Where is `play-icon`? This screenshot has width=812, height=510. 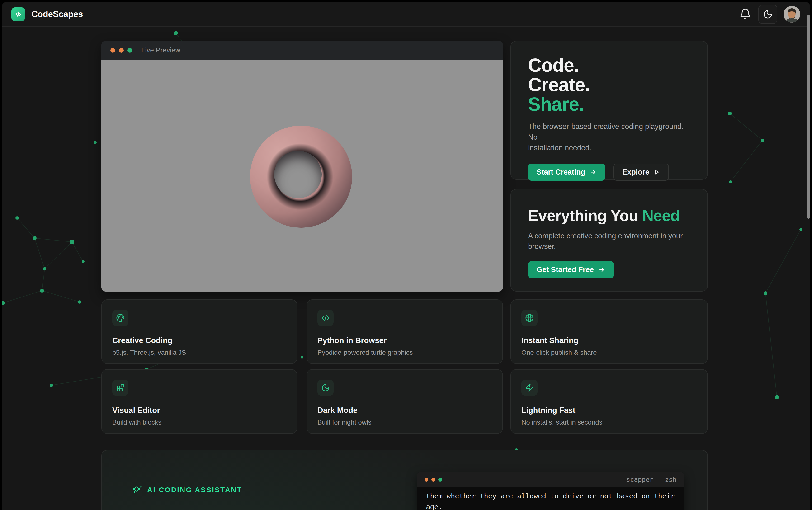 play-icon is located at coordinates (657, 172).